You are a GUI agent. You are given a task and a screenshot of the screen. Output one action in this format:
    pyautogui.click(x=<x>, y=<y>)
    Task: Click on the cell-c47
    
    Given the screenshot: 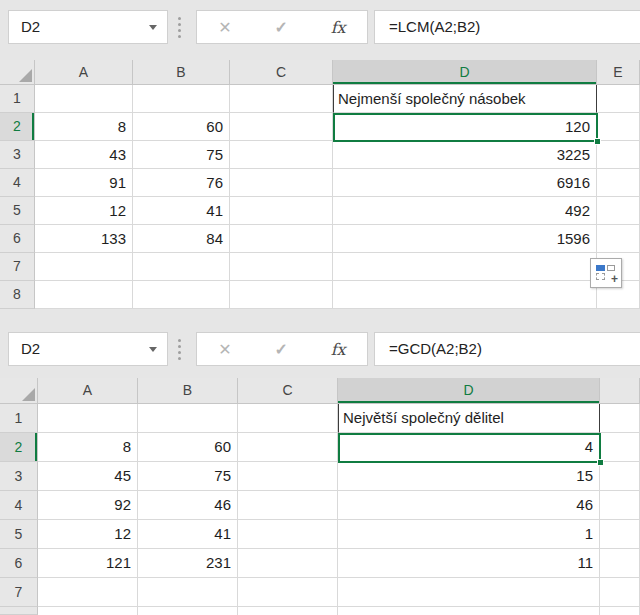 What is the action you would take?
    pyautogui.click(x=620, y=592)
    